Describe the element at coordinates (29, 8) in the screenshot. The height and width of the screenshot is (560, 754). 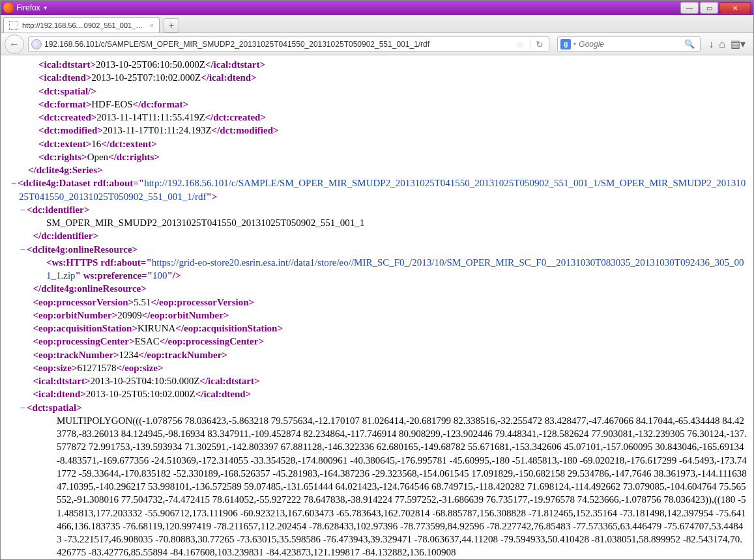
I see `app-name: Firefox` at that location.